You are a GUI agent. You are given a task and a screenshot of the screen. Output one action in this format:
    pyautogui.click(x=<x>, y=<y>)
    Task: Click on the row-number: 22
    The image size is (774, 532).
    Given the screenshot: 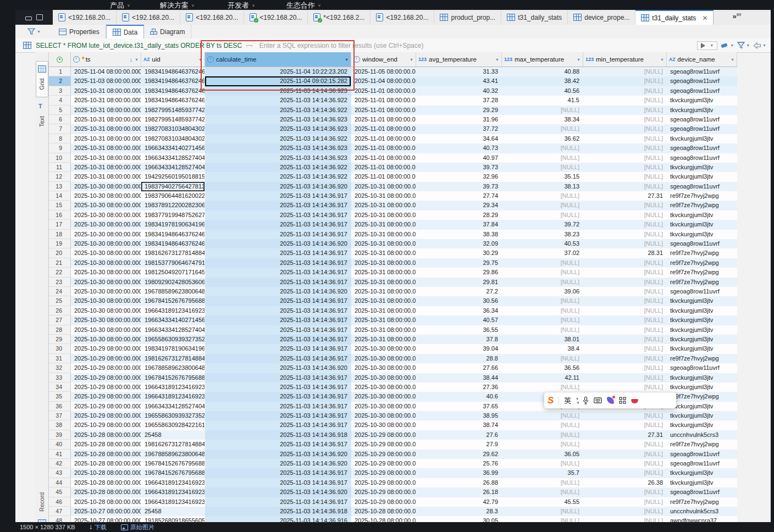 What is the action you would take?
    pyautogui.click(x=60, y=273)
    